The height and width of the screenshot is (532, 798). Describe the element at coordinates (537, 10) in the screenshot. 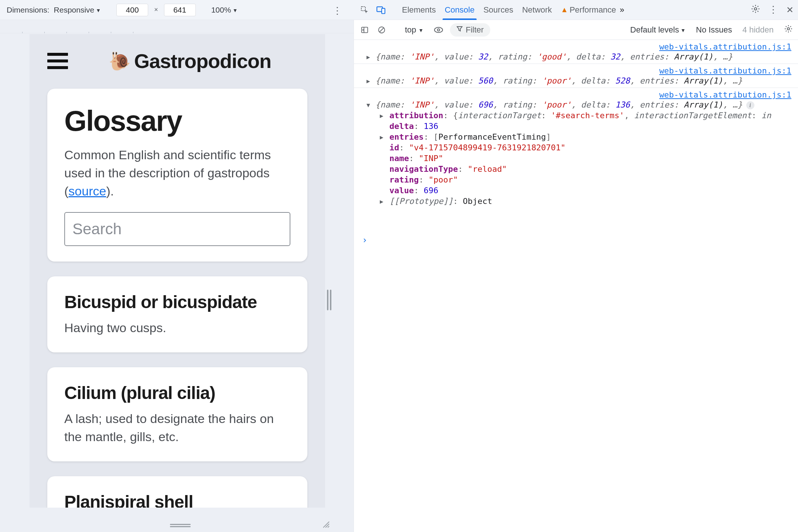

I see `tab-network: Network` at that location.